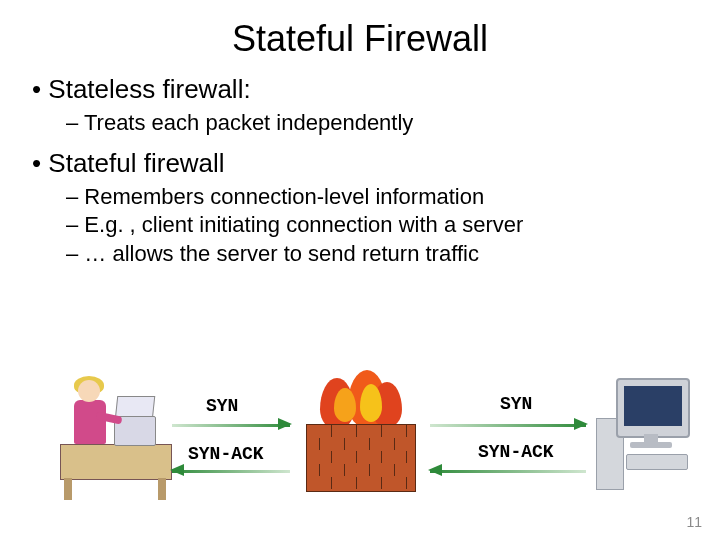 The width and height of the screenshot is (720, 540). I want to click on label-right-synack: SYN-ACK, so click(516, 452).